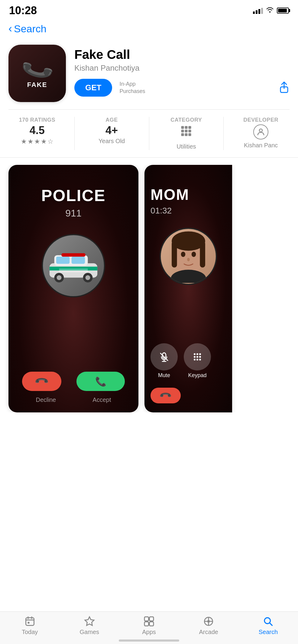  What do you see at coordinates (261, 146) in the screenshot?
I see `developer-value: Kishan Panc` at bounding box center [261, 146].